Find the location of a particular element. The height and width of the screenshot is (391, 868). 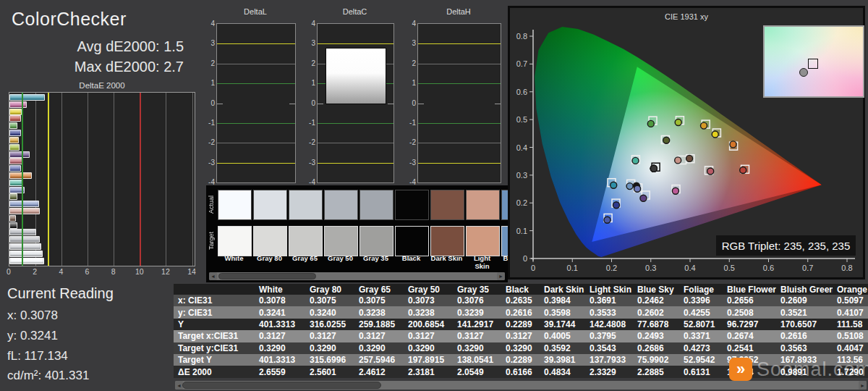

deltac-current-bar is located at coordinates (356, 77).